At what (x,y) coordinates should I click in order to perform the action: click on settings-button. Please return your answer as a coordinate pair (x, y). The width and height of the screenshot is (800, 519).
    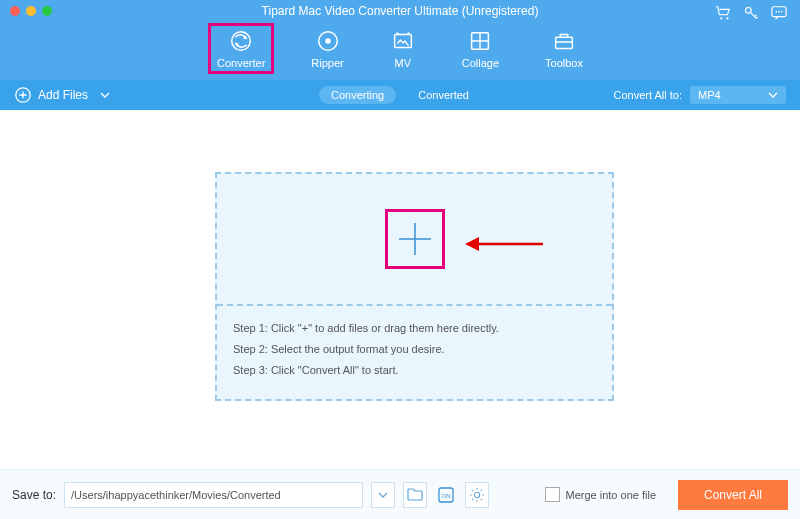
    Looking at the image, I should click on (477, 495).